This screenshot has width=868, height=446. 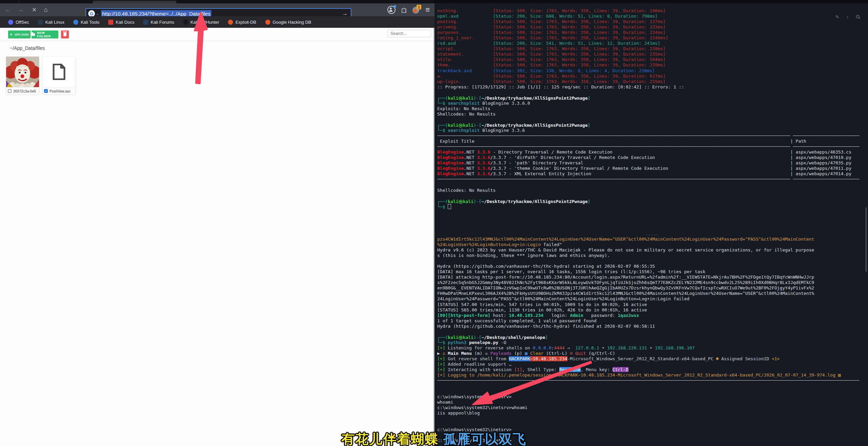 I want to click on terminal-text: [80][http-post-form], so click(x=464, y=315).